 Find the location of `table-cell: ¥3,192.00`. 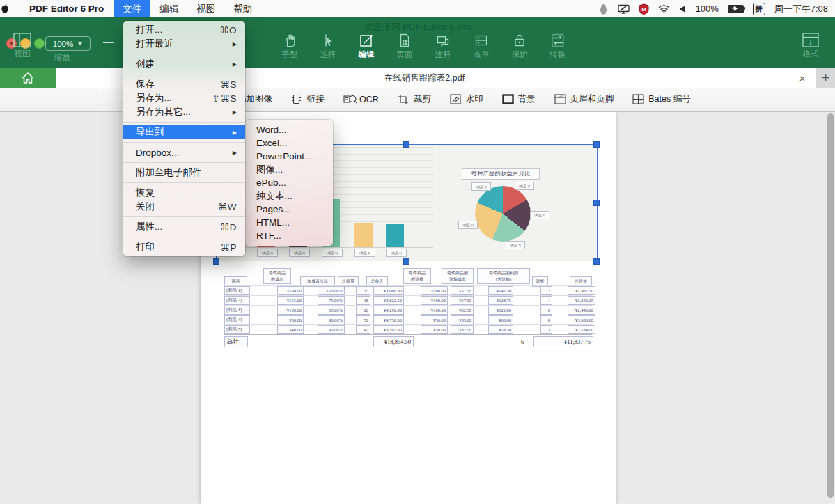

table-cell: ¥3,192.00 is located at coordinates (389, 330).